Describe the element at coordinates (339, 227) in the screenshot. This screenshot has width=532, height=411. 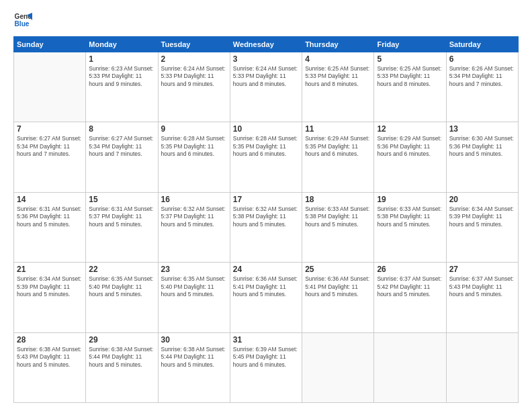
I see `calendar-cell: 18Sunrise: 6:33 AM Sunset: 5:38 PM Dayli…` at that location.